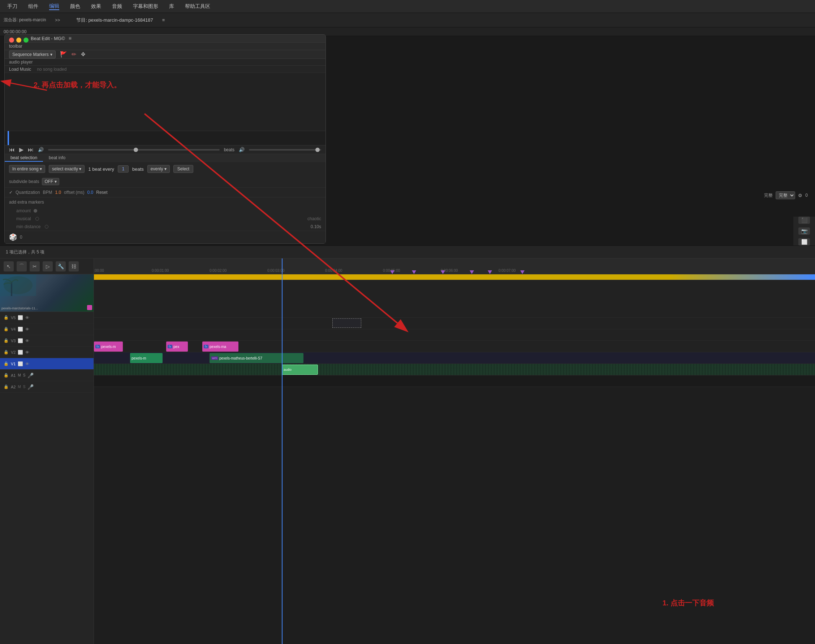  What do you see at coordinates (21, 150) in the screenshot?
I see `play-button: ▶` at bounding box center [21, 150].